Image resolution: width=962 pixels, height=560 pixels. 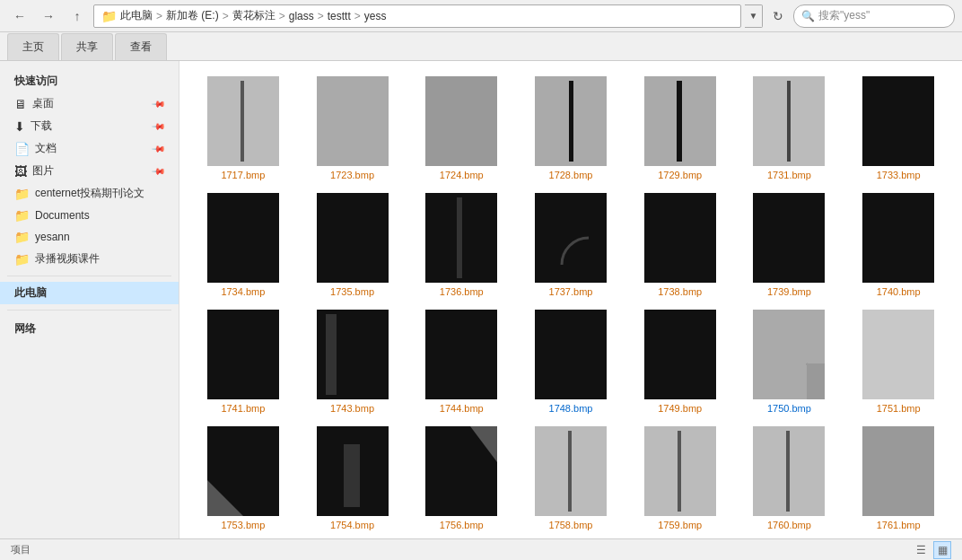 What do you see at coordinates (571, 408) in the screenshot?
I see `file-name: 1748.bmp` at bounding box center [571, 408].